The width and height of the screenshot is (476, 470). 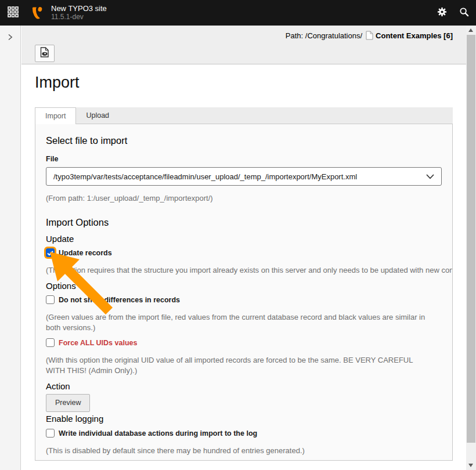 I want to click on pagetree-collapsed-strip, so click(x=10, y=248).